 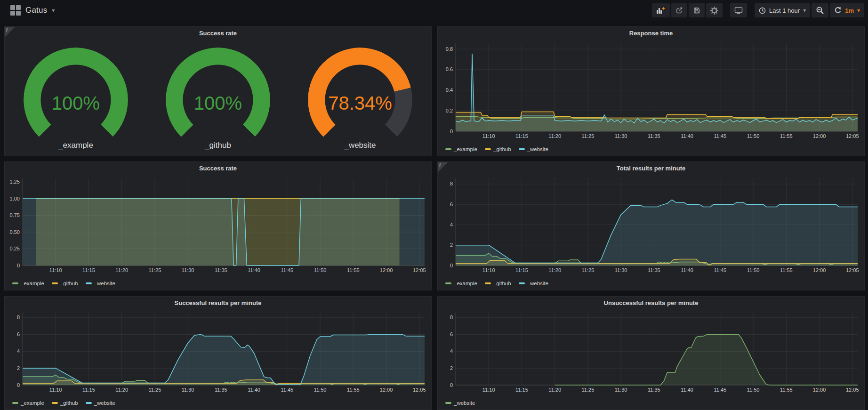 I want to click on gear-icon, so click(x=715, y=10).